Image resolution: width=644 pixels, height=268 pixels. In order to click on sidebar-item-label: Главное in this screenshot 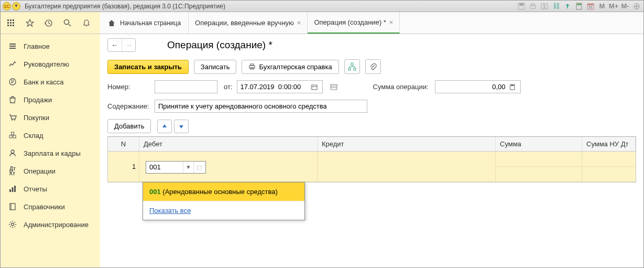, I will do `click(37, 46)`.